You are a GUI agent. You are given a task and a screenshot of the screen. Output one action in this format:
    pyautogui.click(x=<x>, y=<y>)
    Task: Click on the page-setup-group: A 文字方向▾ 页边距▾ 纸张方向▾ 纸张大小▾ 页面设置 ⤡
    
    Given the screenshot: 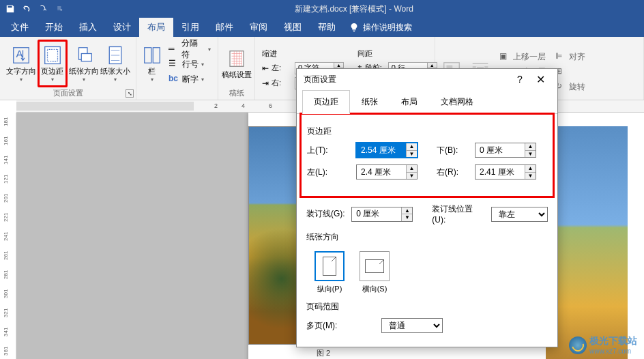 What is the action you would take?
    pyautogui.click(x=68, y=68)
    